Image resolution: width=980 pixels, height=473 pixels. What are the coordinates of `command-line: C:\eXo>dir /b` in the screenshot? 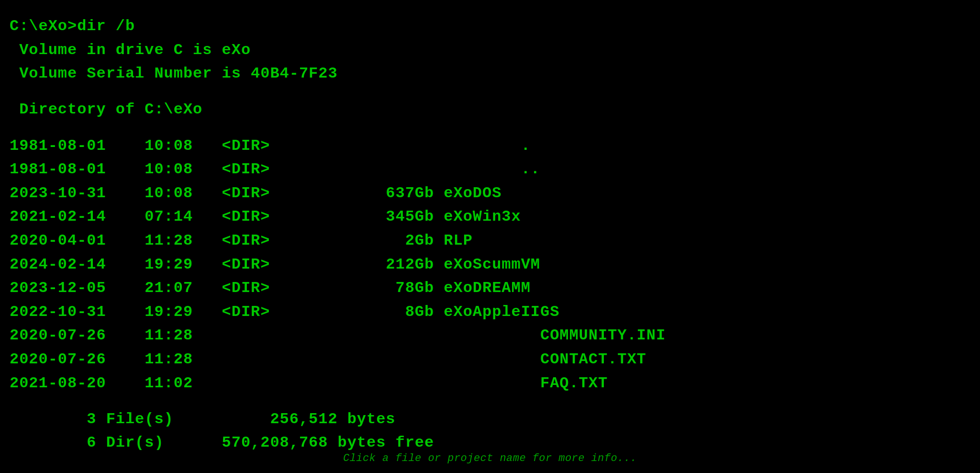 It's located at (490, 26).